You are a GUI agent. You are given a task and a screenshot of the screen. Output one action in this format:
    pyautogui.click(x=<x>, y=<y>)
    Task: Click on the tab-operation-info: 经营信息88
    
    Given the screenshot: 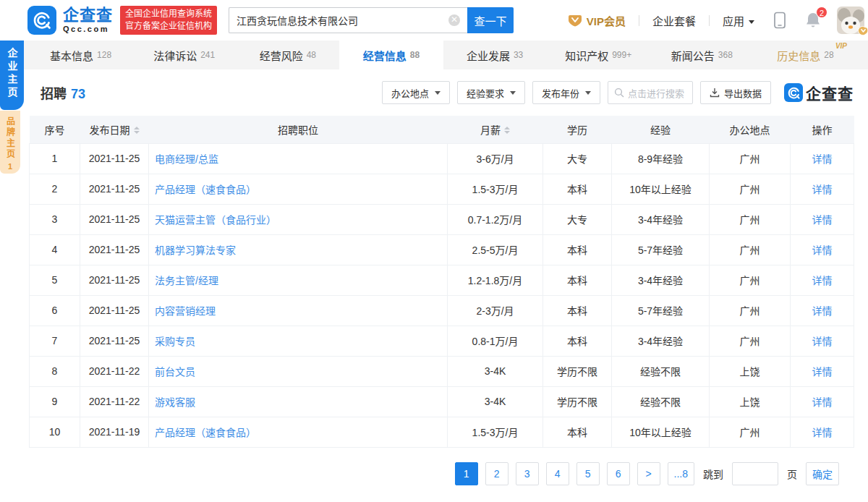 What is the action you would take?
    pyautogui.click(x=391, y=55)
    